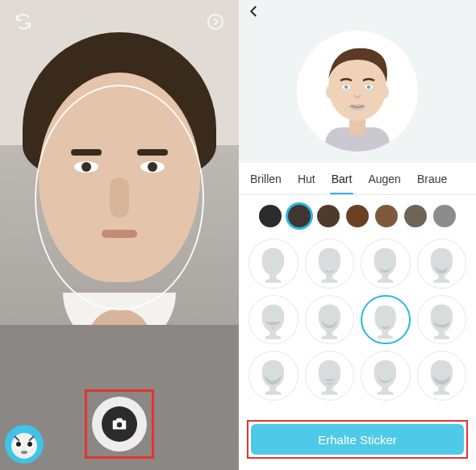  I want to click on tab-braue: Braue, so click(432, 179).